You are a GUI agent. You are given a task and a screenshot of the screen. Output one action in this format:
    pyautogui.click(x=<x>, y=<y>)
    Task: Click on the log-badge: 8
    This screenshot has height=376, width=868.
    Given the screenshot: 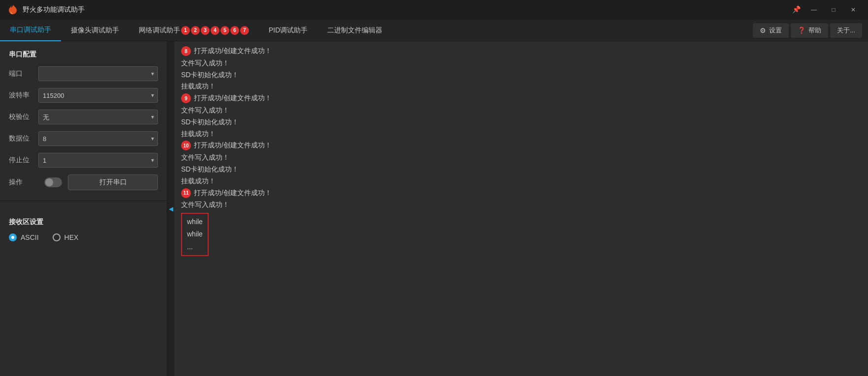 What is the action you would take?
    pyautogui.click(x=186, y=51)
    